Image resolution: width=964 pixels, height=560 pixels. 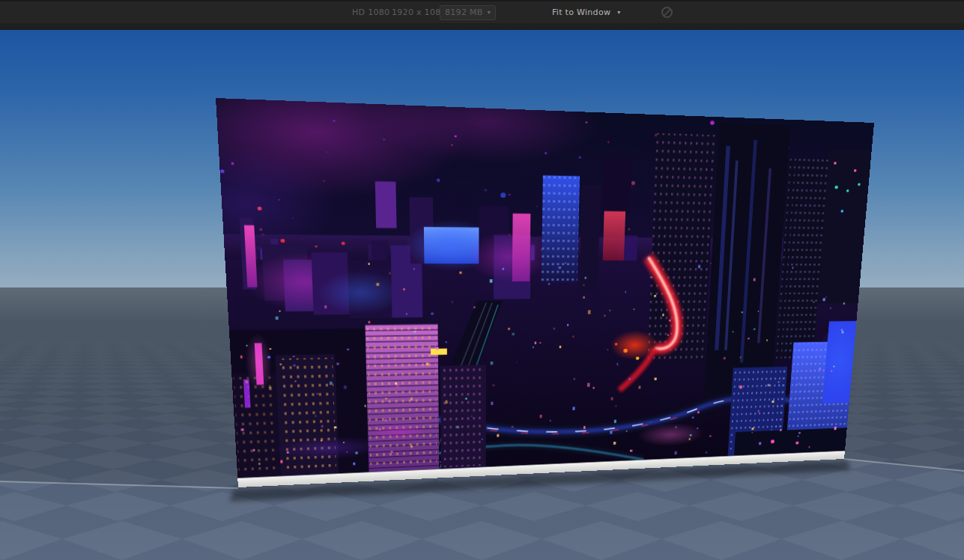 I want to click on resolution-value-label: 1920 x 1080, so click(x=419, y=13).